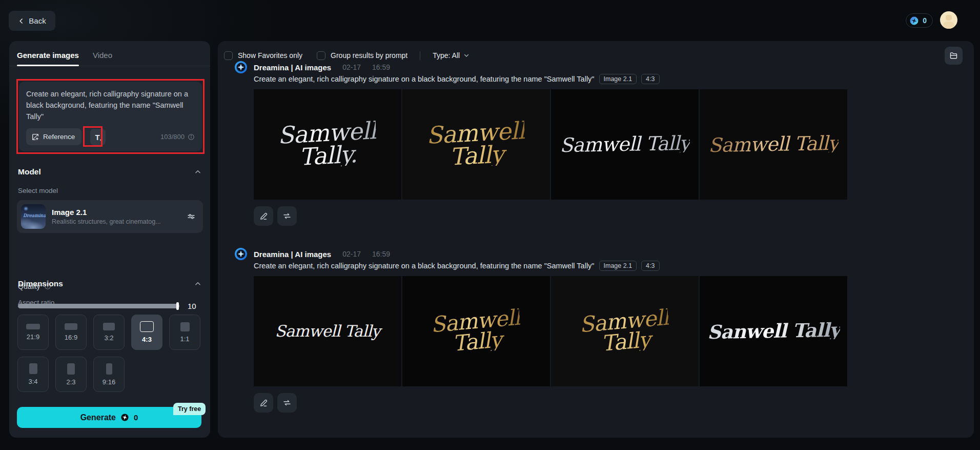  I want to click on text-quote-icon: T, so click(97, 138).